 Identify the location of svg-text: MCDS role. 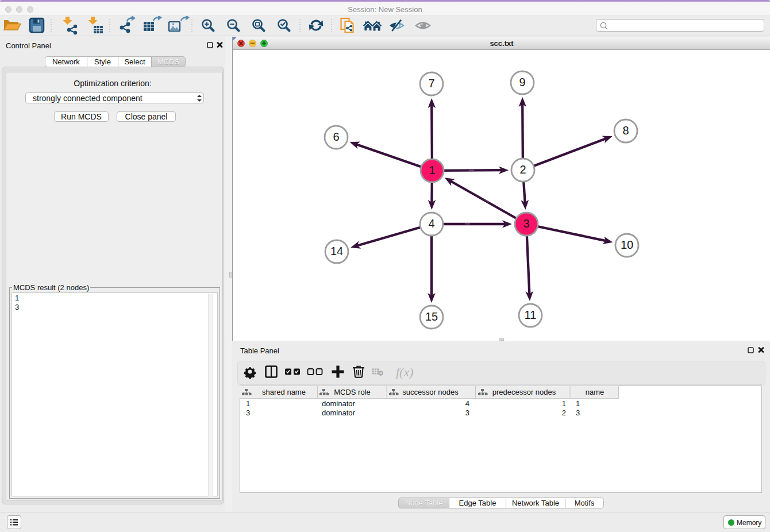
(352, 392).